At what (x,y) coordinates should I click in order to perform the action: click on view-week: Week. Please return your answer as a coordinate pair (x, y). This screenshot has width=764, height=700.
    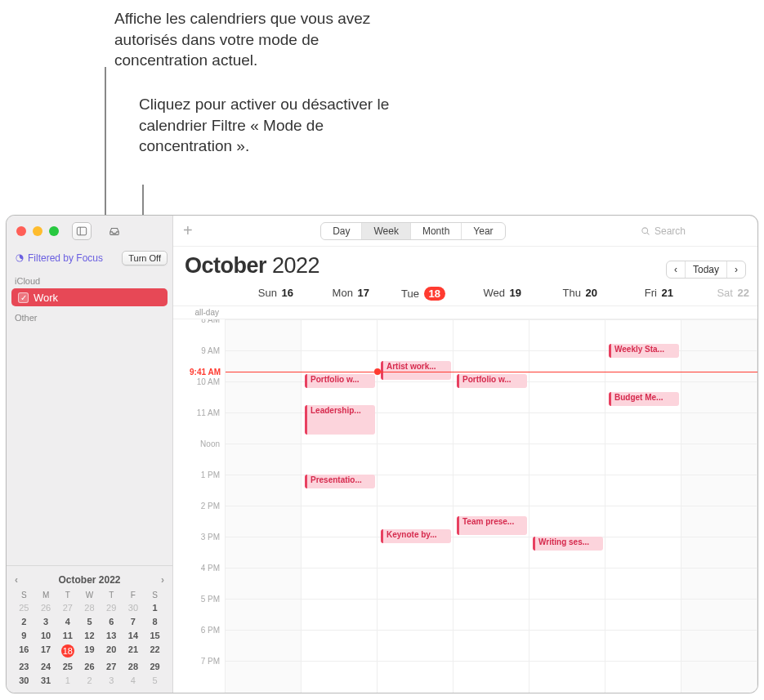
    Looking at the image, I should click on (386, 231).